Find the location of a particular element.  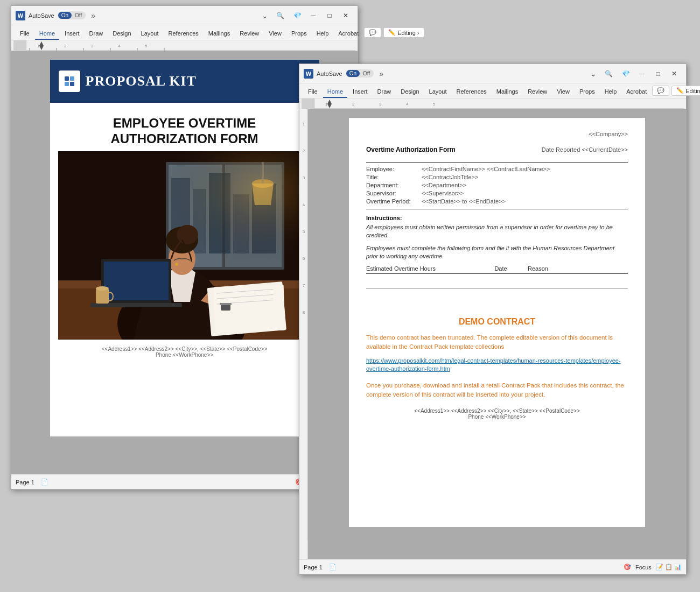

editing-label-front: Editing is located at coordinates (692, 91).